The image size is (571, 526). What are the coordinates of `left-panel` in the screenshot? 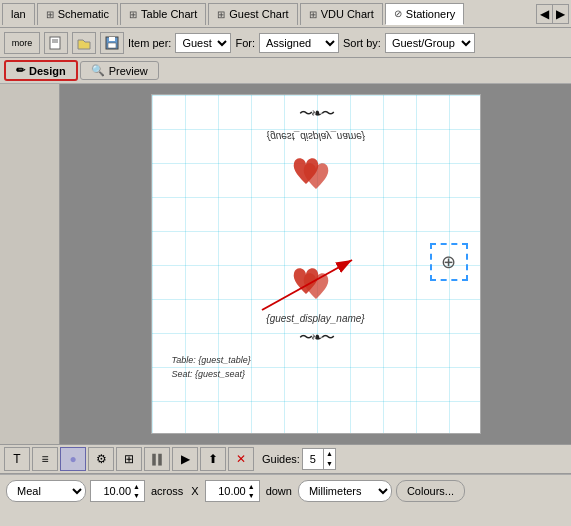 It's located at (30, 264).